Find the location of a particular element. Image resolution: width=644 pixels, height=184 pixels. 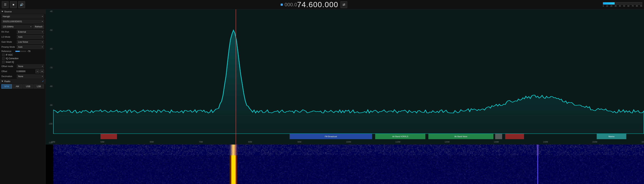

snr-label-60: 60 is located at coordinates (628, 6).